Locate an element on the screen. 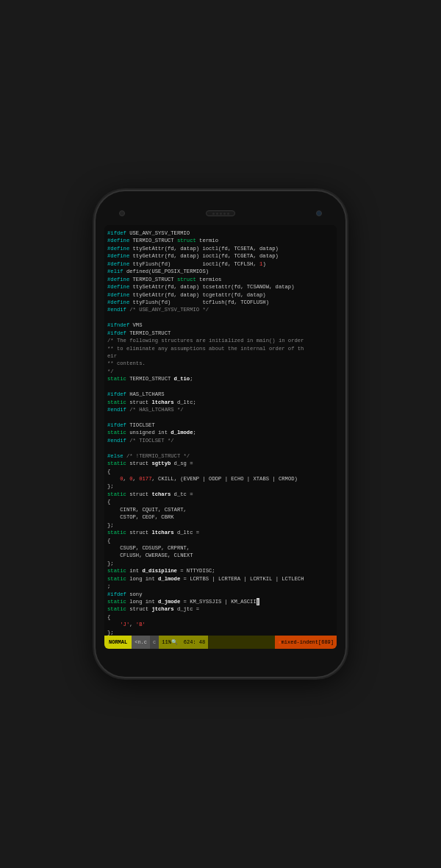  code-line: static unsigned int d_lmode; is located at coordinates (220, 433).